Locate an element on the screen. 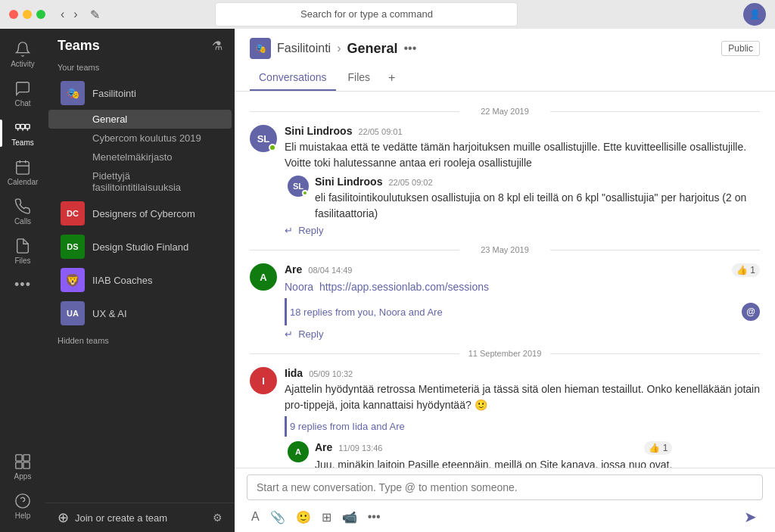 The height and width of the screenshot is (532, 775). msg-author-sini1: Sini Lindroos is located at coordinates (318, 131).